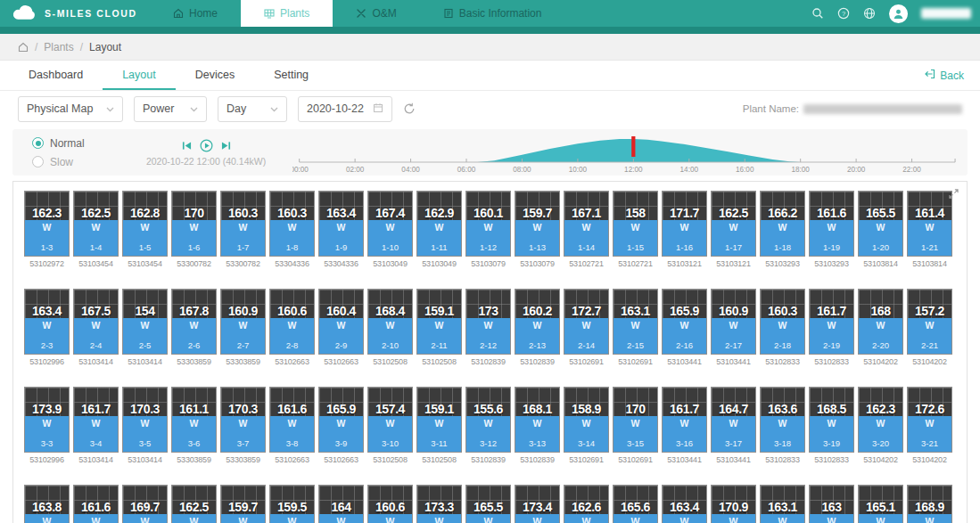 The image size is (980, 523). Describe the element at coordinates (831, 328) in the screenshot. I see `panel-cell: 161.7W2-1953102833` at that location.